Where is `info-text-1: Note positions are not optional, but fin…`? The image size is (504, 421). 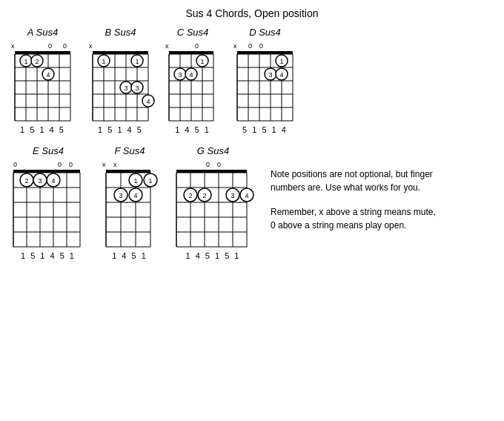
info-text-1: Note positions are not optional, but fin… is located at coordinates (356, 181).